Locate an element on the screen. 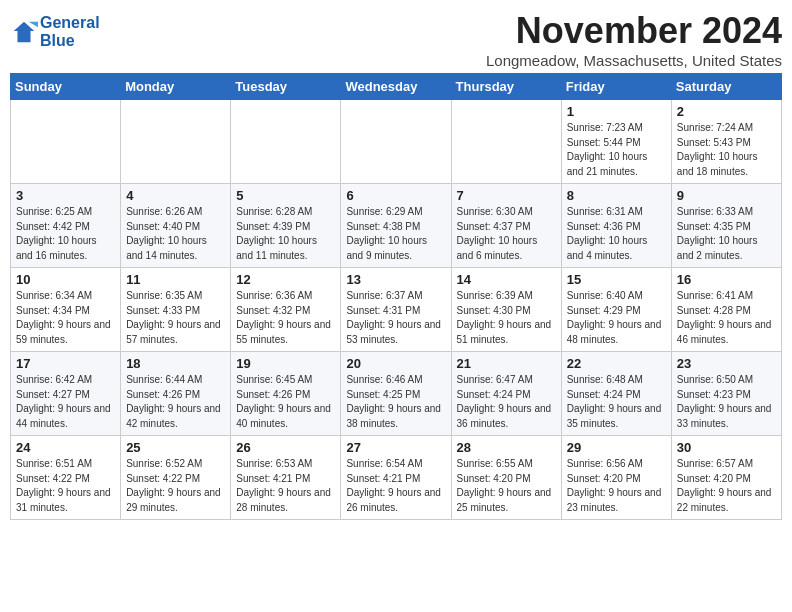  calendar-week-row: 3Sunrise: 6:25 AM Sunset: 4:42 PM Daylig… is located at coordinates (396, 226).